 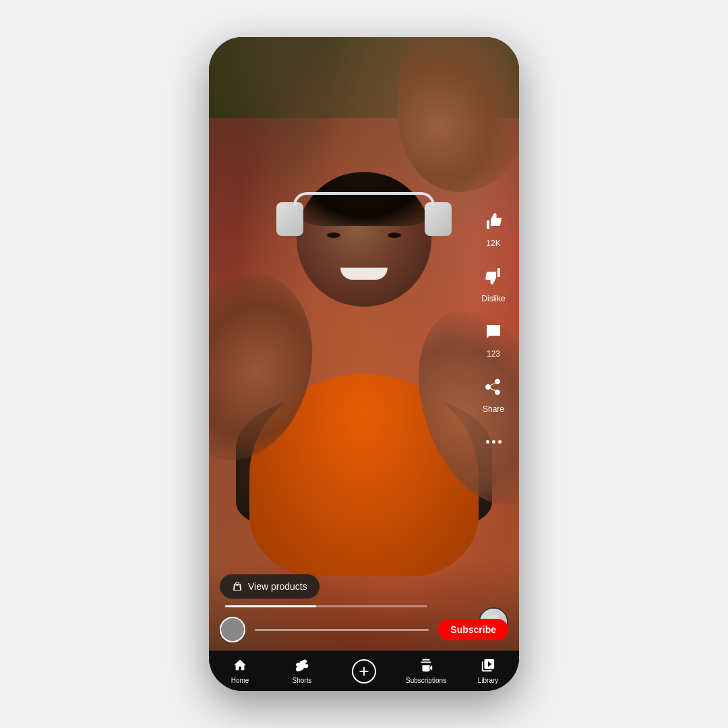 I want to click on dislike-label: Dislike, so click(x=493, y=299).